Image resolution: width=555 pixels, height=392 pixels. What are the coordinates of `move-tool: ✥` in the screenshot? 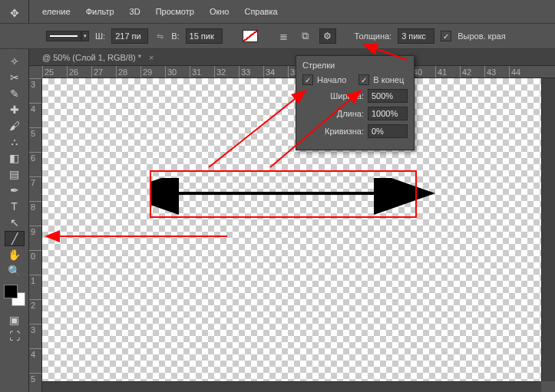 It's located at (15, 13).